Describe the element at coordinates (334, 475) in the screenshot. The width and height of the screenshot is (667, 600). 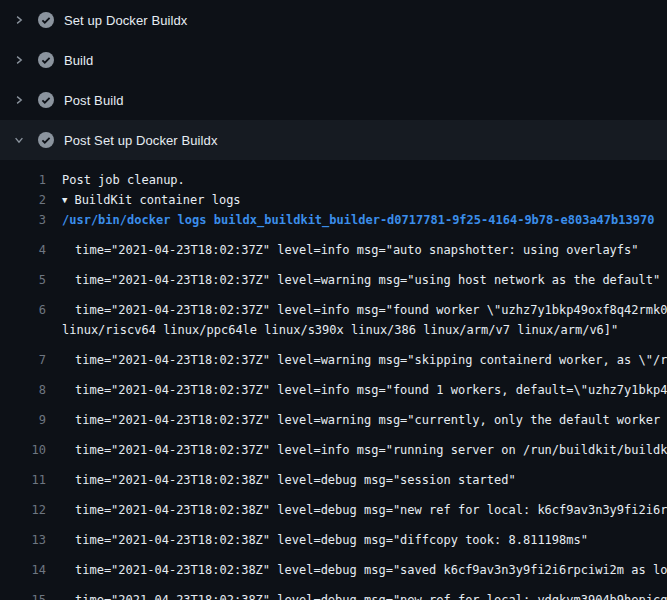
I see `log-line: 11time="2021-04-23T18:02:38Z" level=debu…` at that location.